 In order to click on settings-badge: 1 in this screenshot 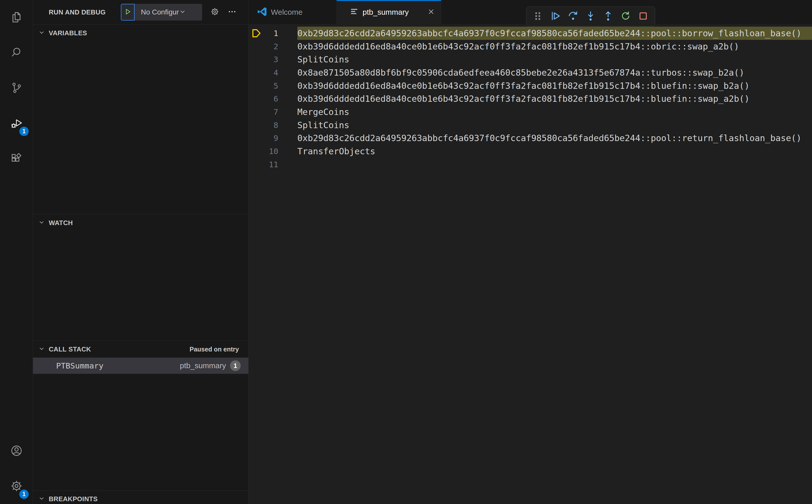, I will do `click(24, 494)`.